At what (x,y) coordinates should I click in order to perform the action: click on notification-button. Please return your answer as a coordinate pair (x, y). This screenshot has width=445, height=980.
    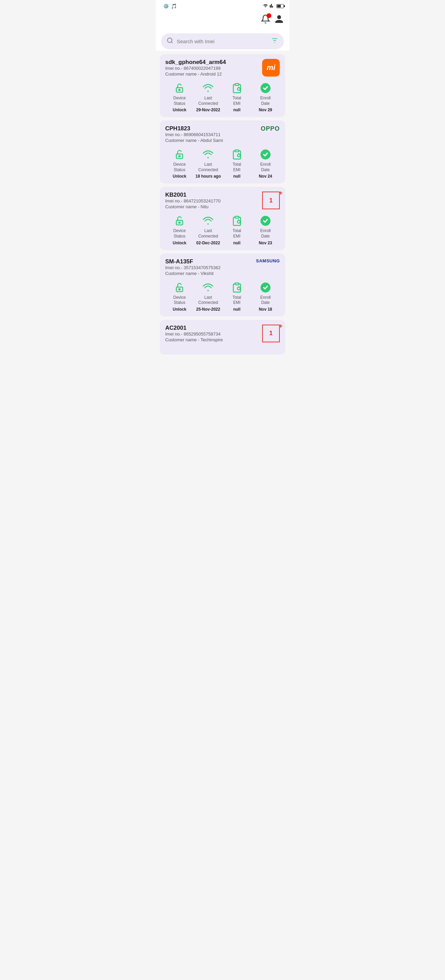
    Looking at the image, I should click on (265, 20).